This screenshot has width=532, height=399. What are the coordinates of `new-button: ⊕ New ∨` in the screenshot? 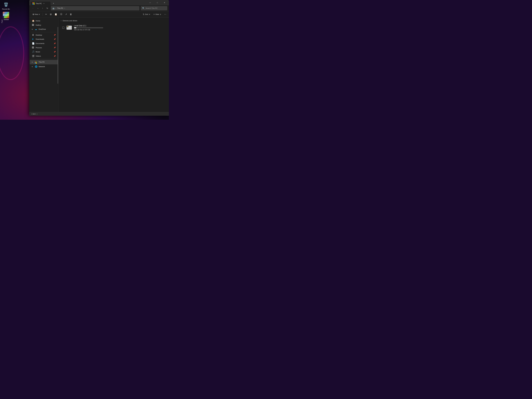 It's located at (36, 14).